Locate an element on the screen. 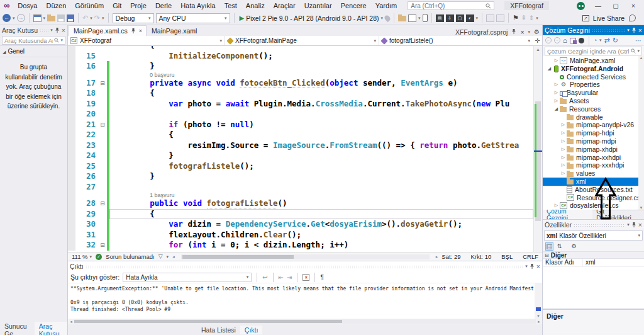 The image size is (644, 335). profiler-icon: ◐ is located at coordinates (470, 18).